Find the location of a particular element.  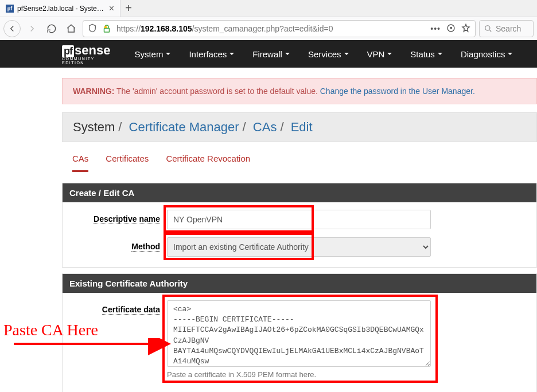

reader-icon is located at coordinates (451, 29).